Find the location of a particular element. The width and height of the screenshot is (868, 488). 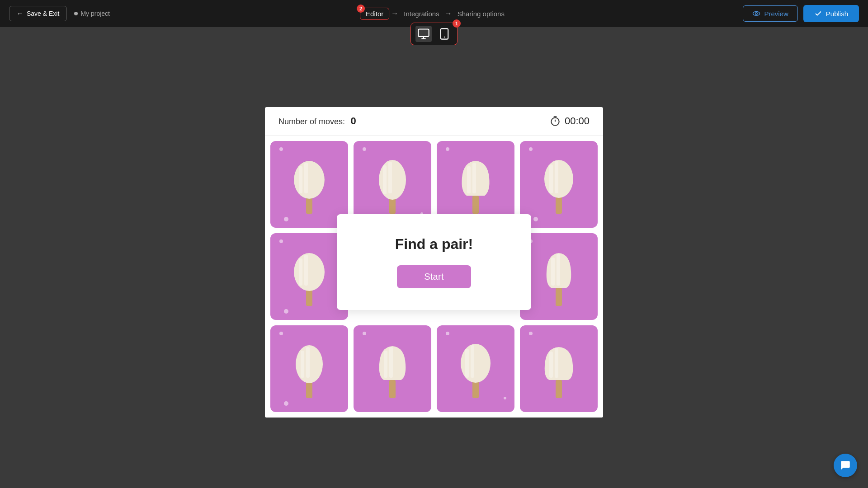

moves-count: 0 is located at coordinates (354, 121).